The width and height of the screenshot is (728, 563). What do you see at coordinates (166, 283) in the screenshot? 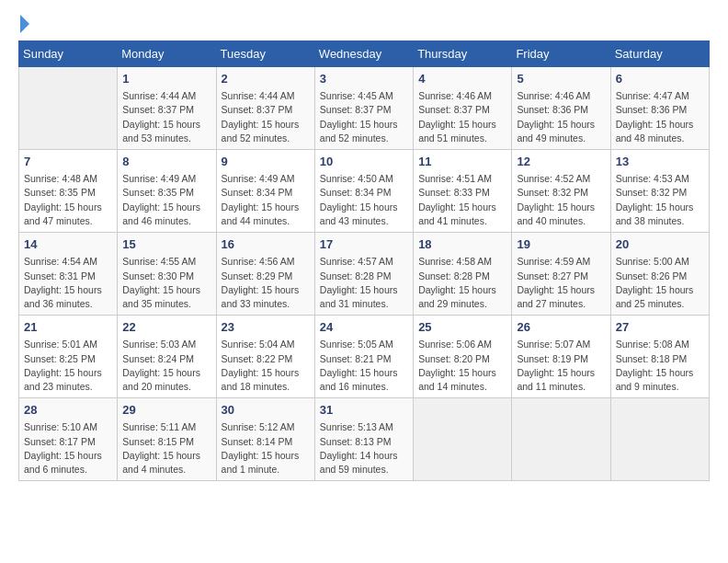
I see `day-info: Sunrise: 4:55 AM Sunset: 8:30 PM Dayligh…` at bounding box center [166, 283].